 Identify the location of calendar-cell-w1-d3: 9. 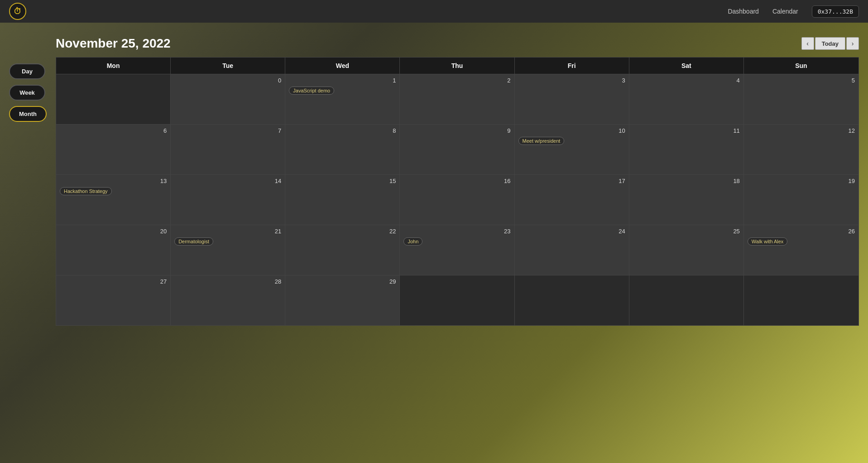
(457, 150).